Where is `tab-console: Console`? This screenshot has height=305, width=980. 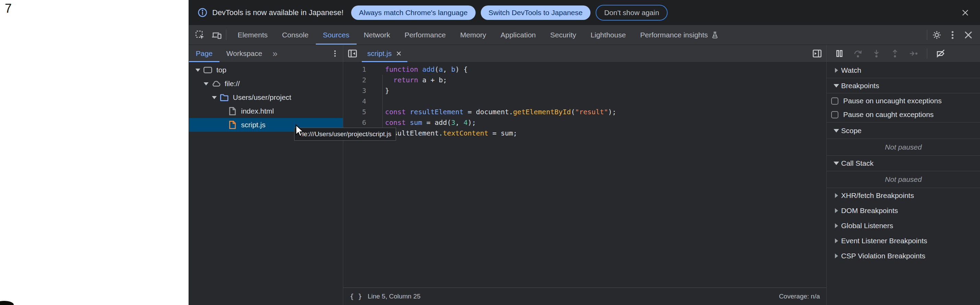
tab-console: Console is located at coordinates (295, 35).